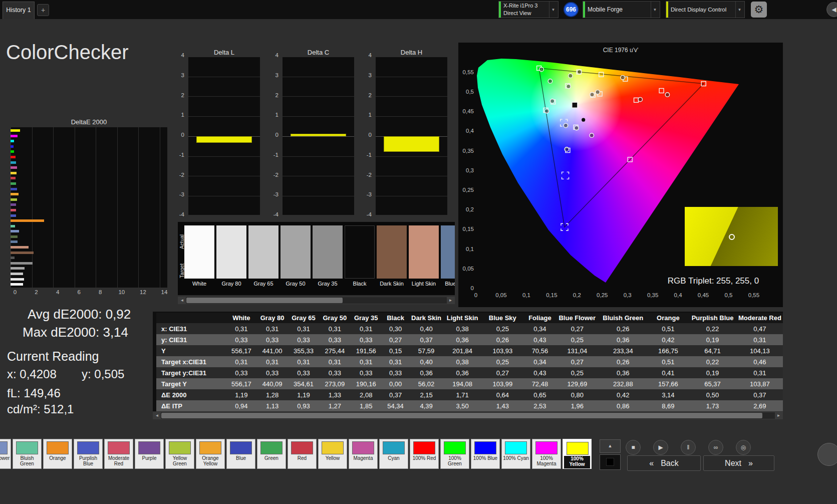 The image size is (837, 504). Describe the element at coordinates (468, 416) in the screenshot. I see `table-scrollbar: ◄ ►` at that location.